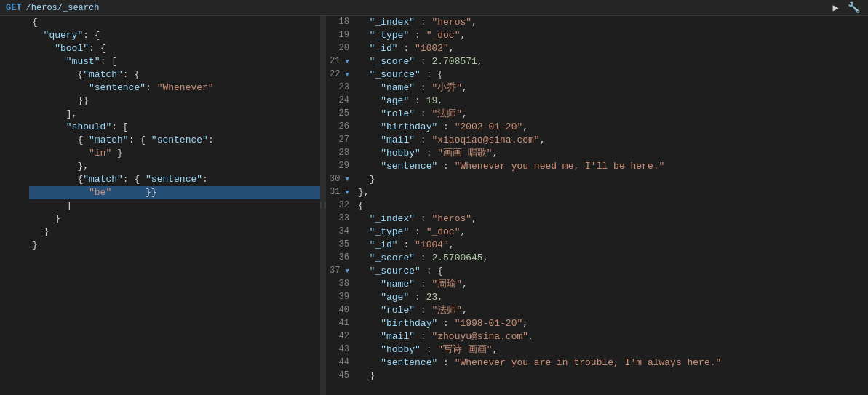 This screenshot has width=868, height=395. Describe the element at coordinates (160, 62) in the screenshot. I see `code-line: "must": [` at that location.